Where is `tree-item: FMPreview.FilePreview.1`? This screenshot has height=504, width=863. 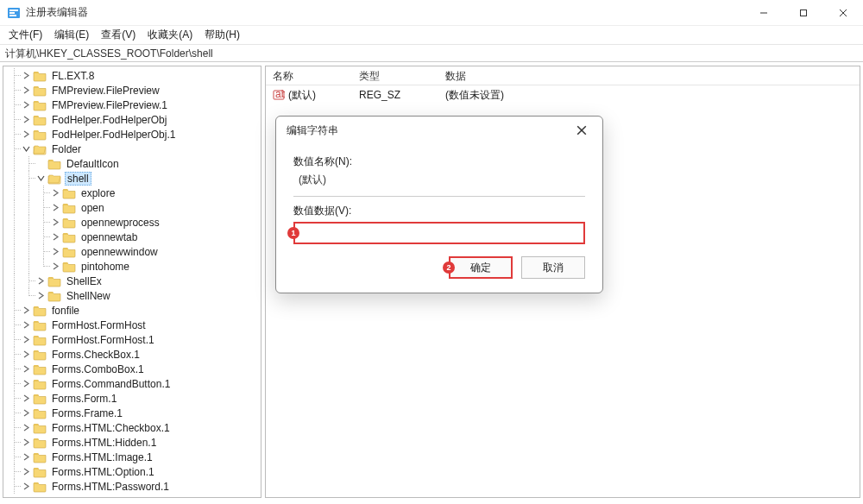
tree-item: FMPreview.FilePreview.1 is located at coordinates (132, 105).